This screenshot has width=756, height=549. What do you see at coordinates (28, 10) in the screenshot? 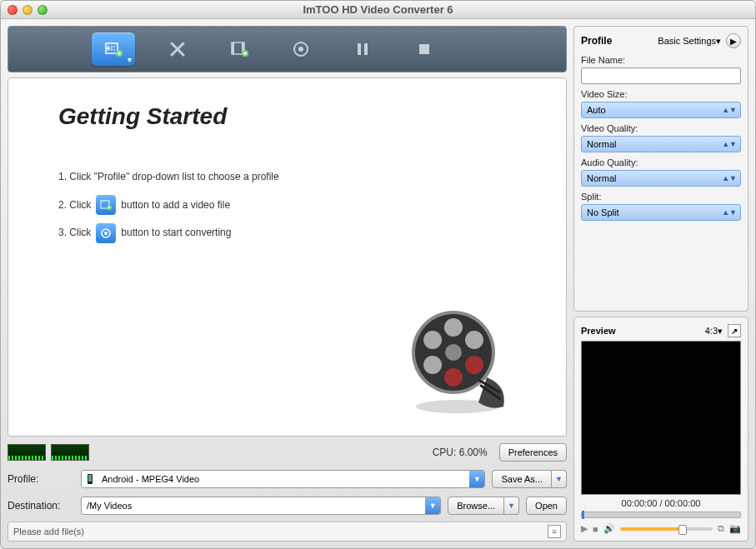
I see `window-controls` at bounding box center [28, 10].